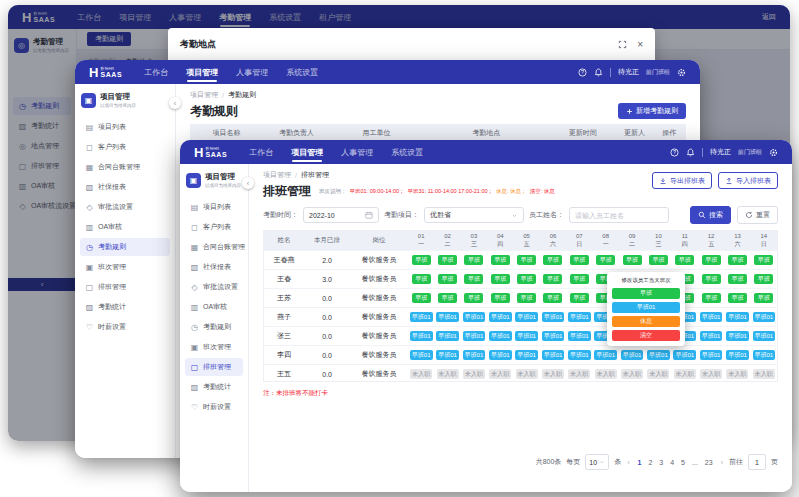 Image resolution: width=799 pixels, height=497 pixels. What do you see at coordinates (214, 207) in the screenshot?
I see `sidebar-item: ▤项目列表` at bounding box center [214, 207].